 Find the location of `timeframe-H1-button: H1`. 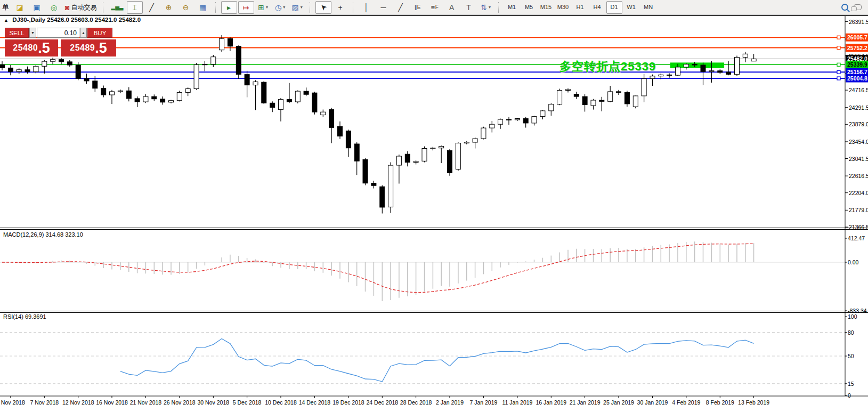

timeframe-H1-button: H1 is located at coordinates (580, 7).